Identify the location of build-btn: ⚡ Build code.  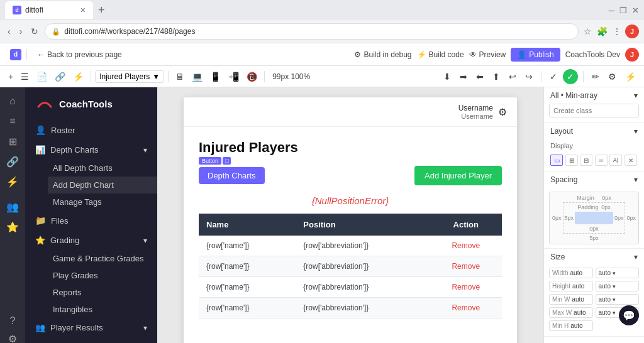
(440, 55).